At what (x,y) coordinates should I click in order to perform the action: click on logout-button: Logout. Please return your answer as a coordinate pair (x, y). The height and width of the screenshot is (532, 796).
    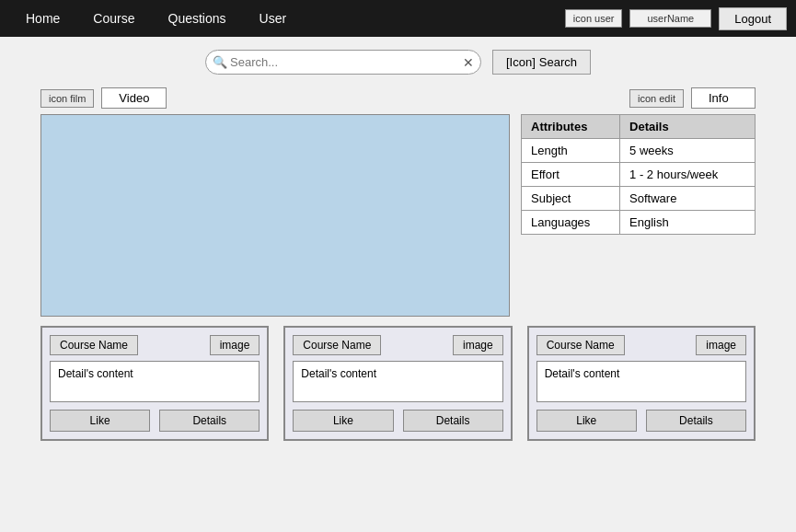
    Looking at the image, I should click on (753, 18).